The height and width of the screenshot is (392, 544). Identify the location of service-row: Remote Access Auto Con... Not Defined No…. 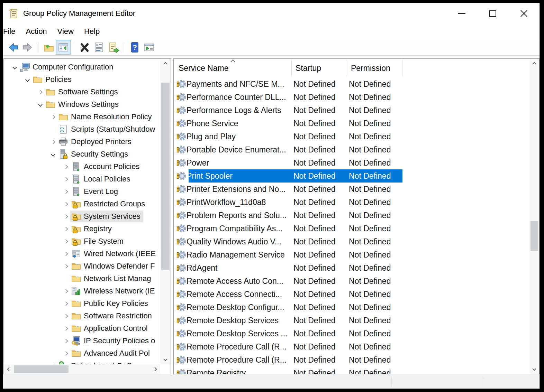
(352, 281).